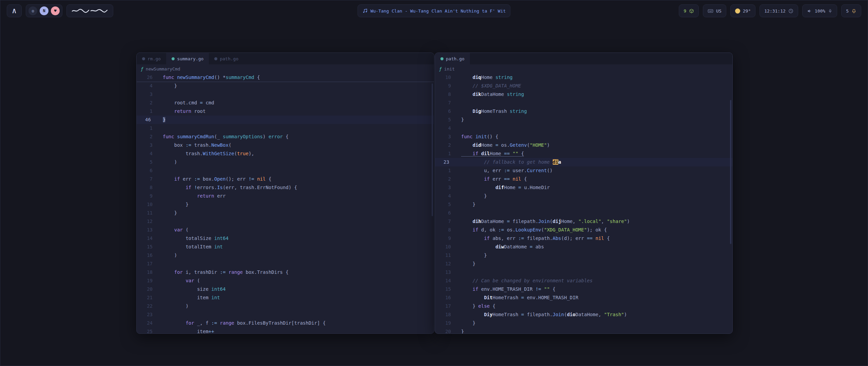  I want to click on code-line: 20 size int64, so click(285, 289).